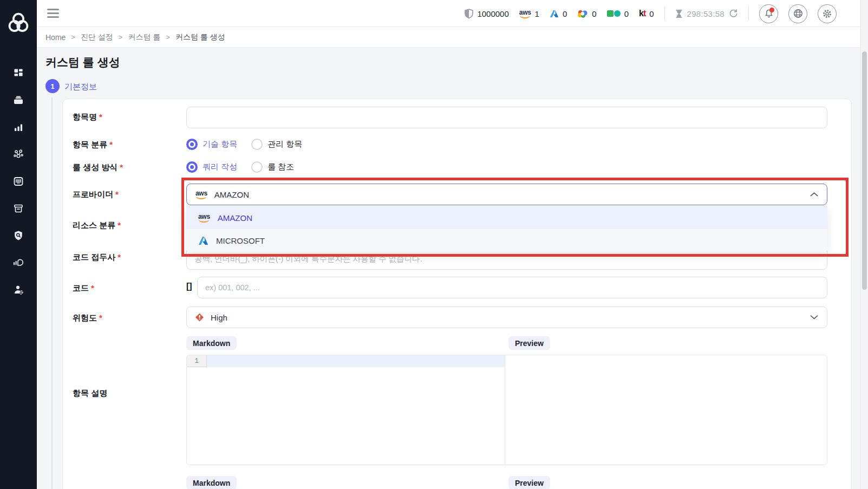  I want to click on chevron-down-icon, so click(814, 317).